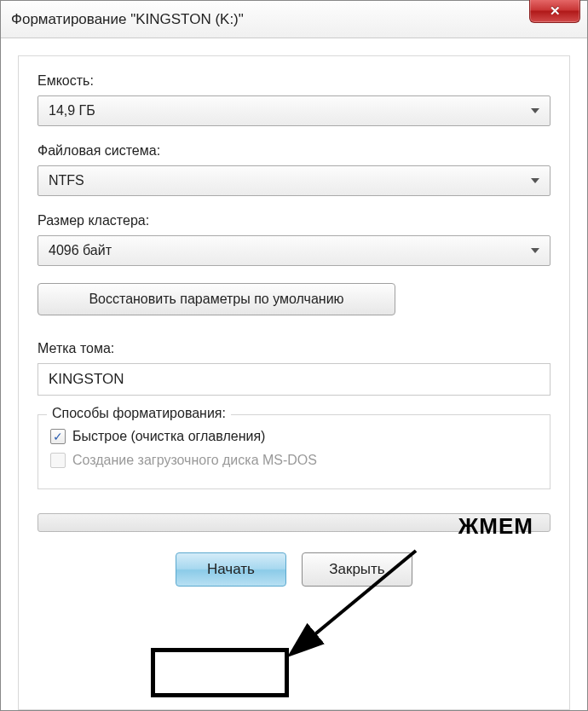 The width and height of the screenshot is (588, 711). Describe the element at coordinates (556, 11) in the screenshot. I see `close-icon: ✕` at that location.